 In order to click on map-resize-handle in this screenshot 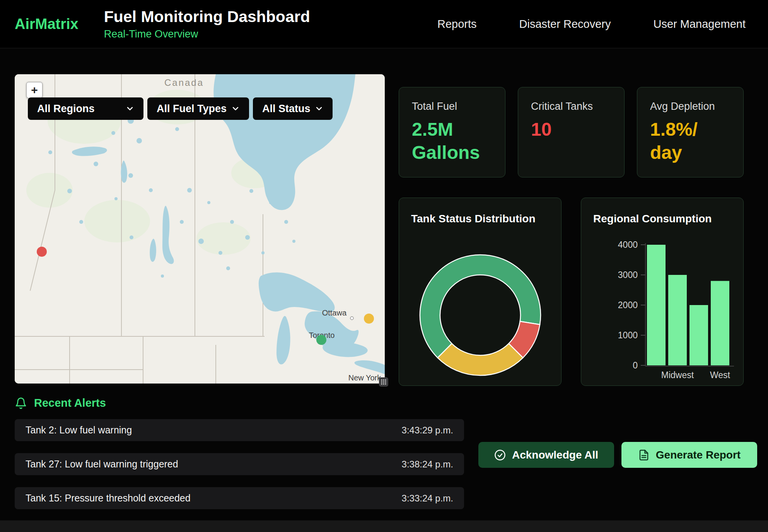, I will do `click(384, 382)`.